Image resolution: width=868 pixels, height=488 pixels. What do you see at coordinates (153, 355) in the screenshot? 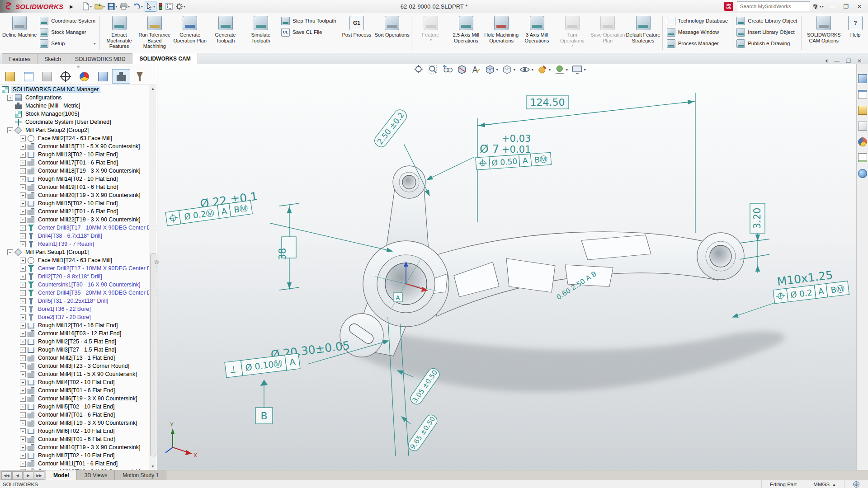
I see `scrollbar-thumb` at bounding box center [153, 355].